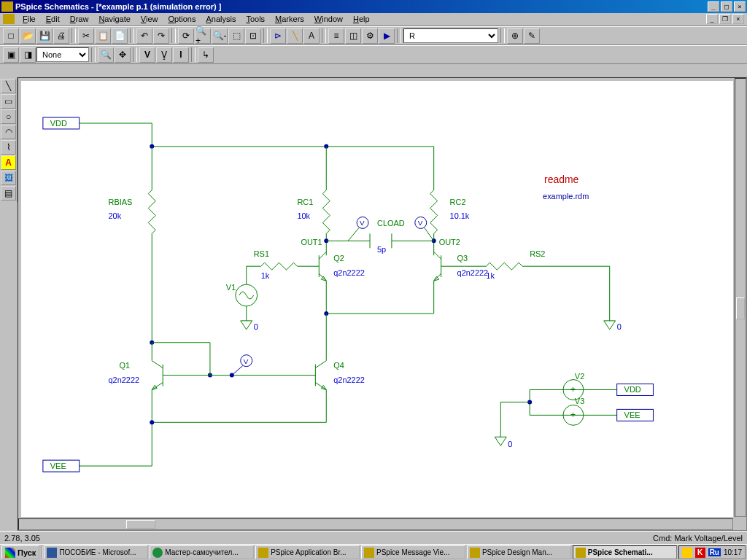 This screenshot has width=747, height=560. Describe the element at coordinates (147, 55) in the screenshot. I see `voltage-marker-button: V` at that location.